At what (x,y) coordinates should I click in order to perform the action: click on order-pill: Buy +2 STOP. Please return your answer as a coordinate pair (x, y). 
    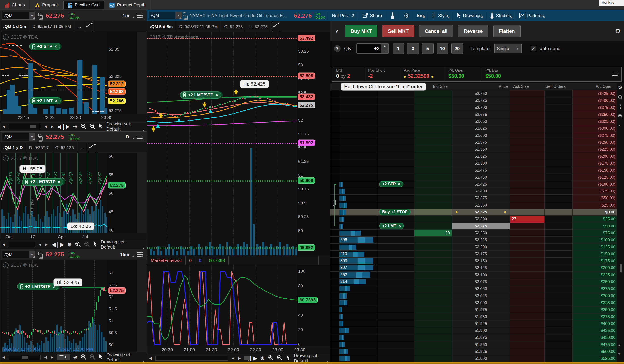
    Looking at the image, I should click on (395, 212).